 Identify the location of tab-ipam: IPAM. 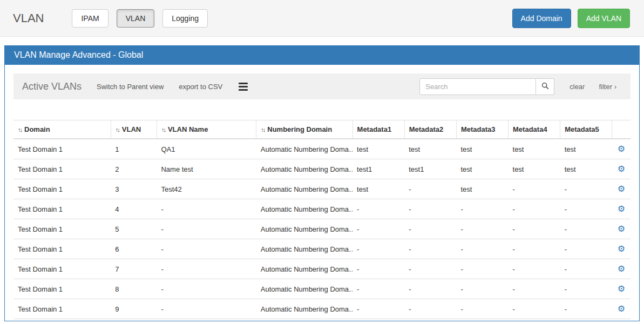
(90, 18).